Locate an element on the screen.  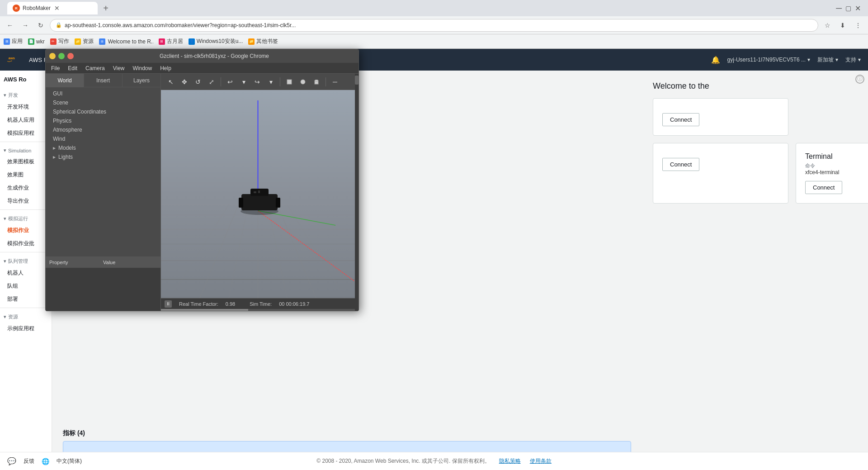
popup-tabs: World Insert Layers is located at coordinates (103, 81).